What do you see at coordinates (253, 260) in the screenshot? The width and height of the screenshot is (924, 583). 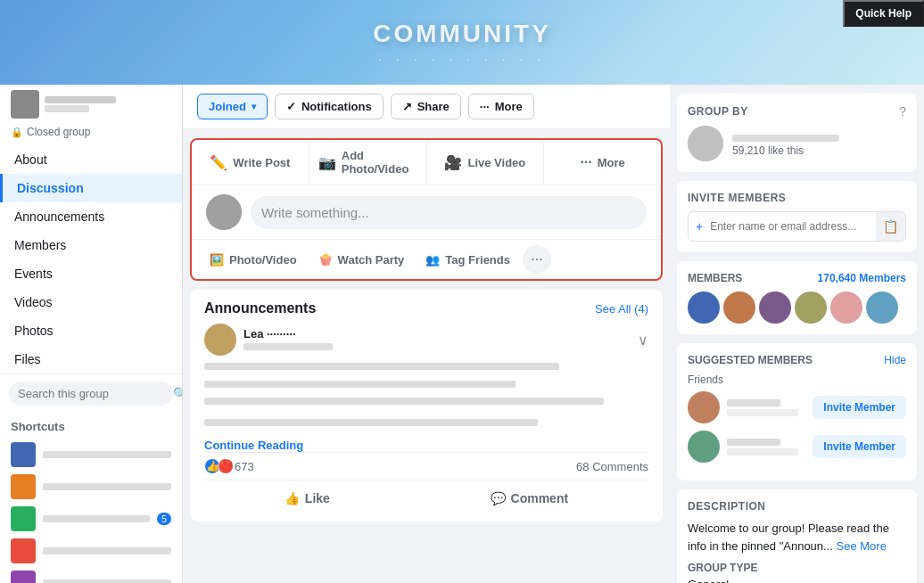 I see `photo-video-button: 🖼️ Photo/Video` at bounding box center [253, 260].